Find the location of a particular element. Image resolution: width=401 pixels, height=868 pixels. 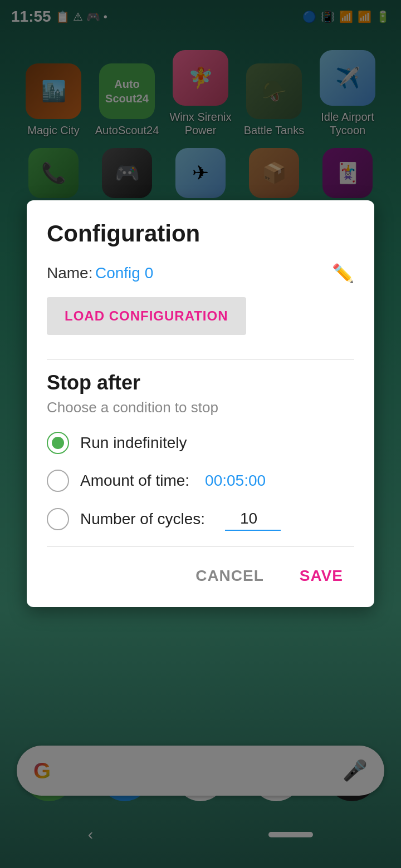

cycles-input is located at coordinates (253, 519).